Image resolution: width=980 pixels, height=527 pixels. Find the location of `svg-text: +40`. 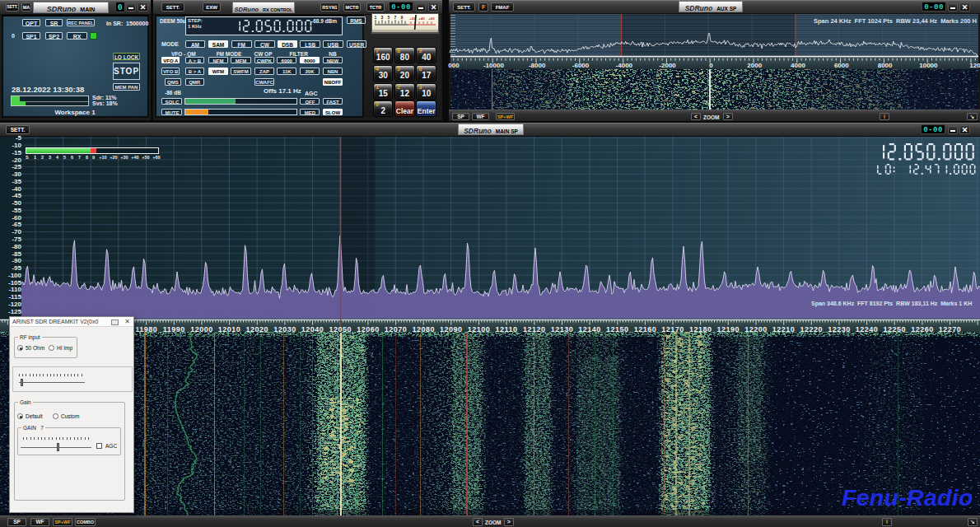

svg-text: +40 is located at coordinates (422, 18).